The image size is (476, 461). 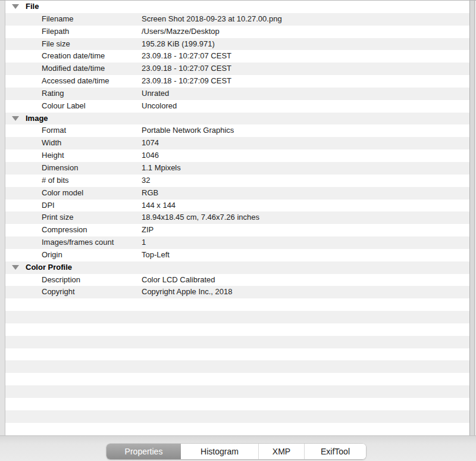 What do you see at coordinates (62, 193) in the screenshot?
I see `property-label: Color model` at bounding box center [62, 193].